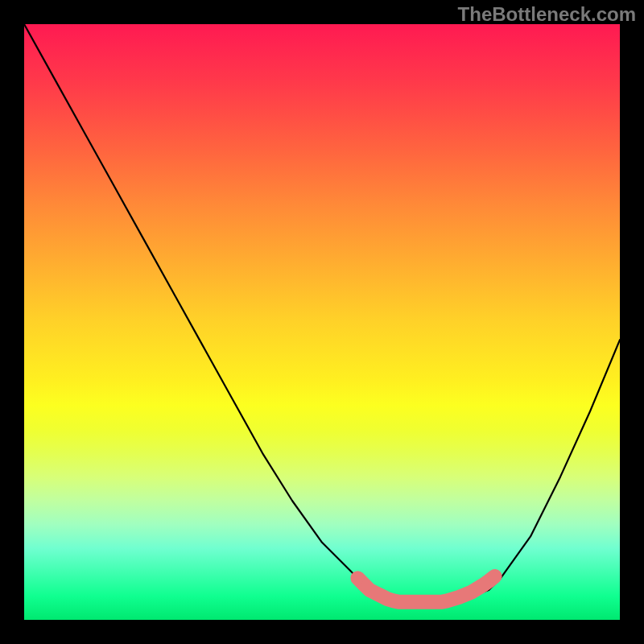 This screenshot has width=644, height=644. Describe the element at coordinates (547, 14) in the screenshot. I see `watermark-label: TheBottleneck.com` at that location.